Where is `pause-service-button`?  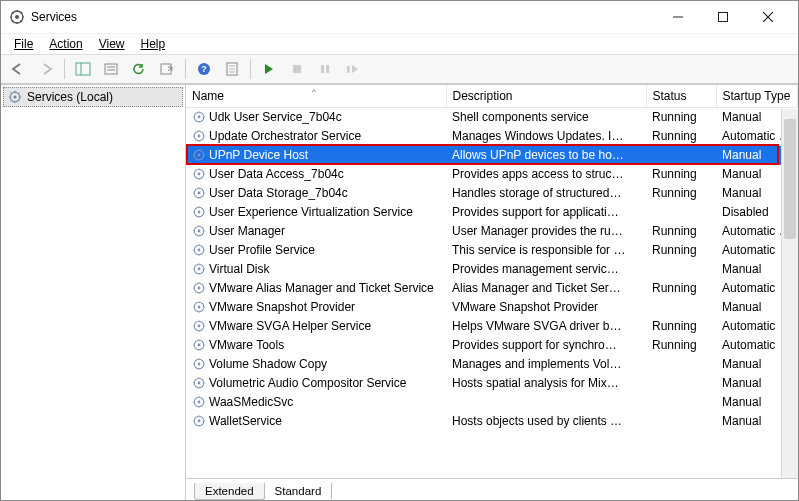 pause-service-button is located at coordinates (325, 69).